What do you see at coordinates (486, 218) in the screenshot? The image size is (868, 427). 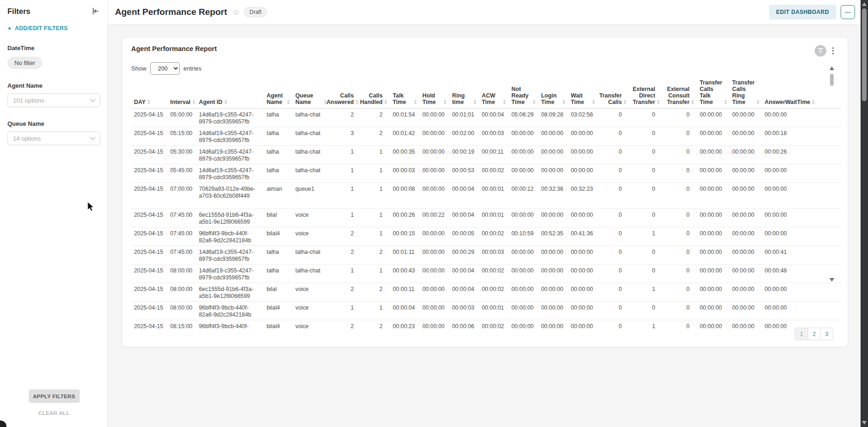 I see `table-row: 2025-04-1507:45:006ec1555d-91b6-4f3a-a5b…` at bounding box center [486, 218].